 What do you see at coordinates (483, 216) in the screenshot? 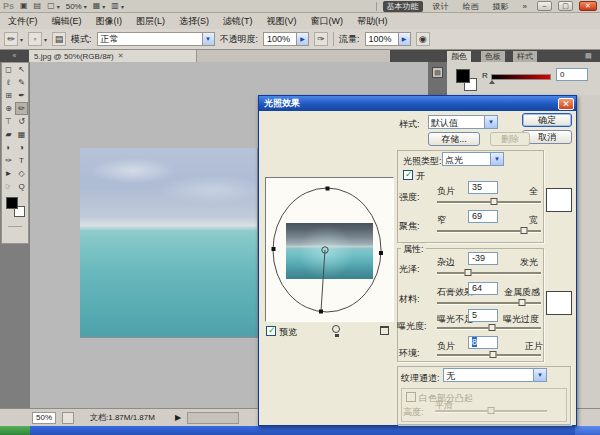
I see `focus-value: 69` at bounding box center [483, 216].